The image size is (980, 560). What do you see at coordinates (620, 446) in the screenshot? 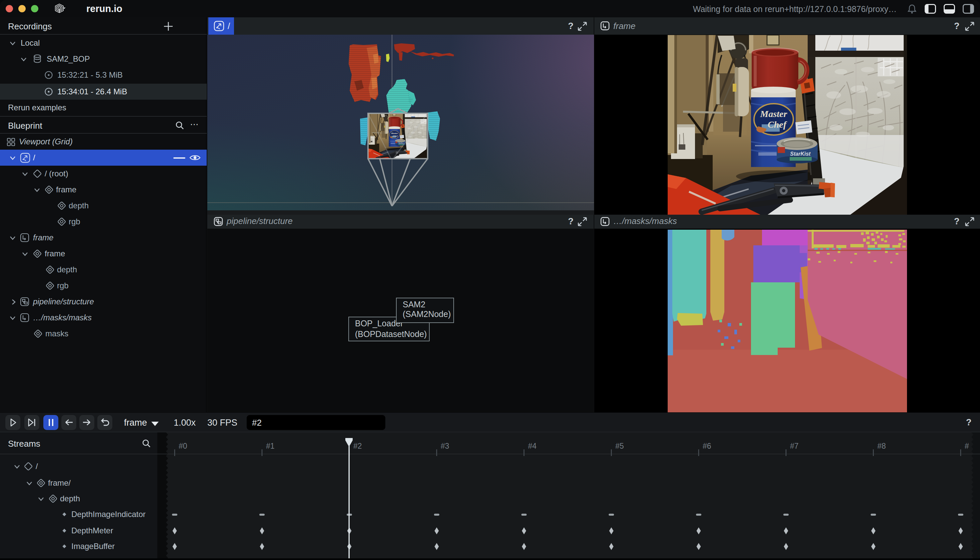
I see `svg-text: #5` at bounding box center [620, 446].